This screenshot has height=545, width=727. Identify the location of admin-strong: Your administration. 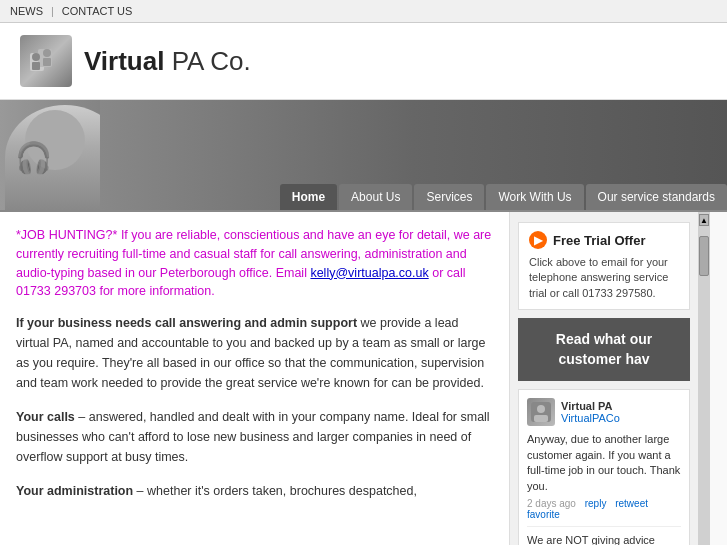
(74, 491).